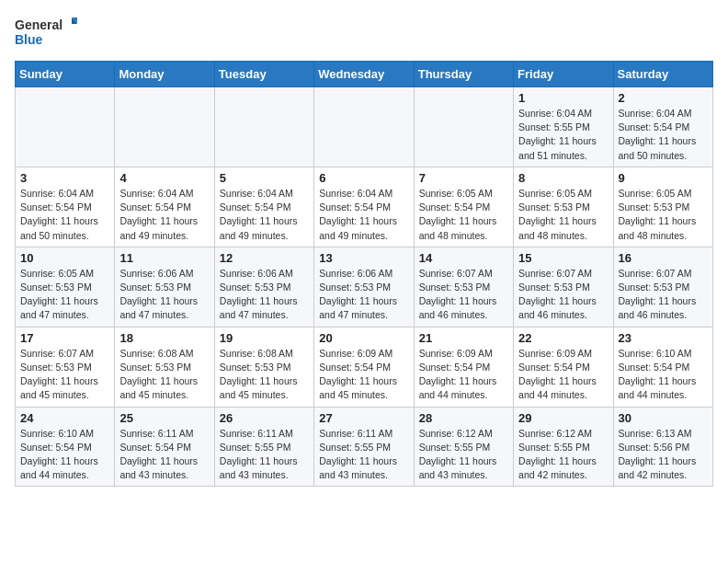 The image size is (728, 563). What do you see at coordinates (663, 206) in the screenshot?
I see `calendar-cell: 9Sunrise: 6:05 AMSunset: 5:53 PMDaylight…` at bounding box center [663, 206].